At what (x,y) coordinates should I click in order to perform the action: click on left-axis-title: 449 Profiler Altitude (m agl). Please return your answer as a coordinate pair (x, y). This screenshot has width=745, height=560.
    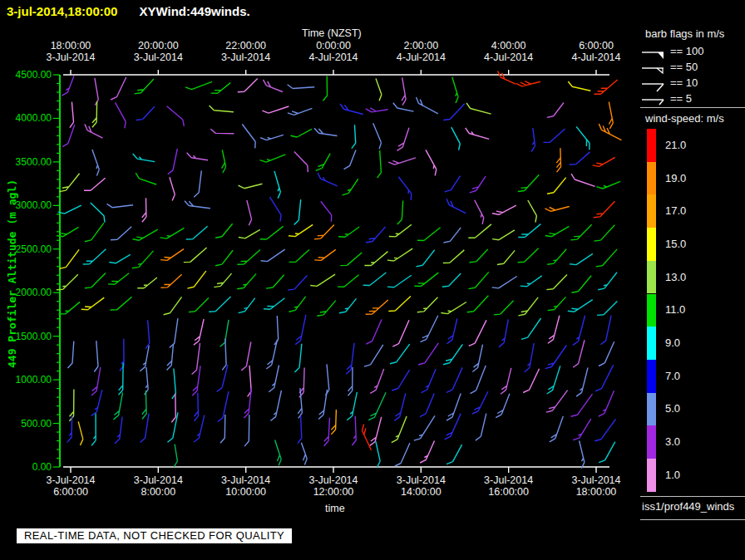
    Looking at the image, I should click on (12, 274).